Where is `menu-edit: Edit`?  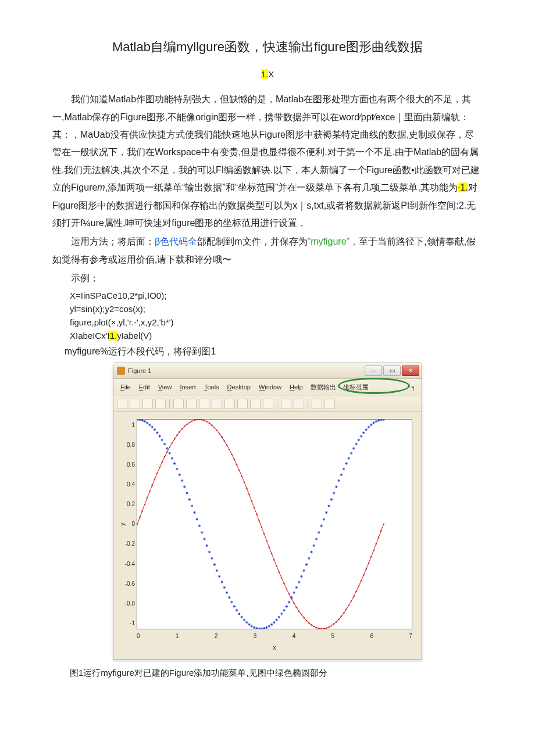 menu-edit: Edit is located at coordinates (144, 387).